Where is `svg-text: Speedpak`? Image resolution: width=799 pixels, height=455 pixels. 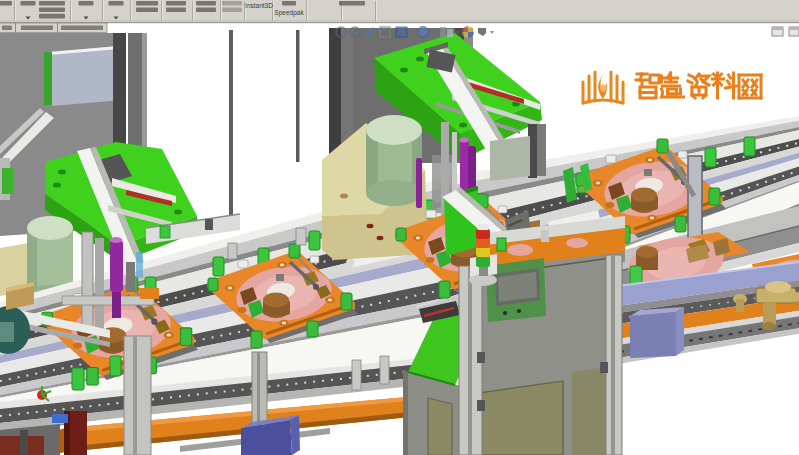
svg-text: Speedpak is located at coordinates (289, 13).